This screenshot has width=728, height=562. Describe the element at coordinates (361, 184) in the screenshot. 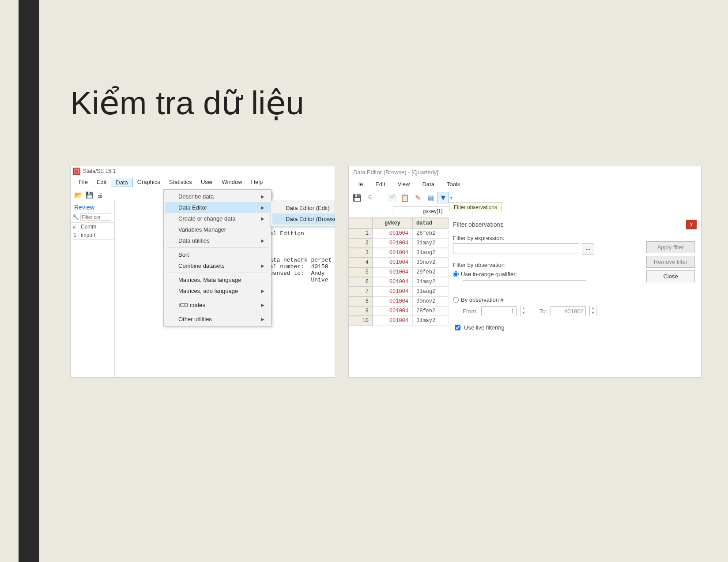

I see `de-menu-file: le` at that location.